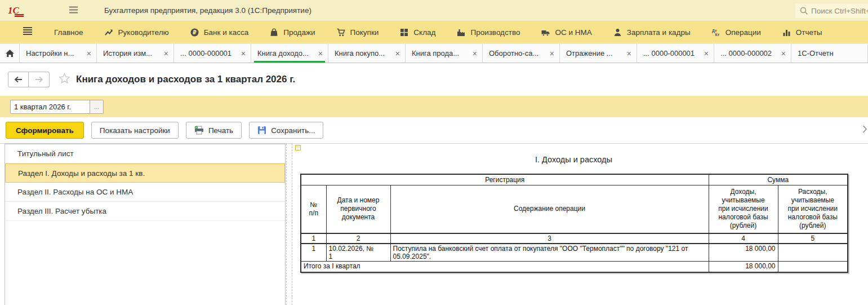 The height and width of the screenshot is (305, 868). What do you see at coordinates (488, 33) in the screenshot?
I see `menu-item-proizvodstvo: Производство` at bounding box center [488, 33].